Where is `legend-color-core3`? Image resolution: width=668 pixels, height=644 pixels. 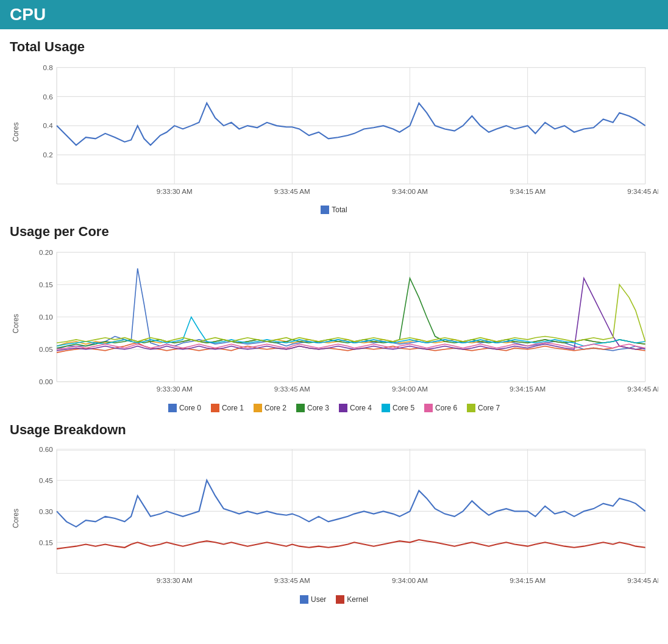 legend-color-core3 is located at coordinates (300, 408).